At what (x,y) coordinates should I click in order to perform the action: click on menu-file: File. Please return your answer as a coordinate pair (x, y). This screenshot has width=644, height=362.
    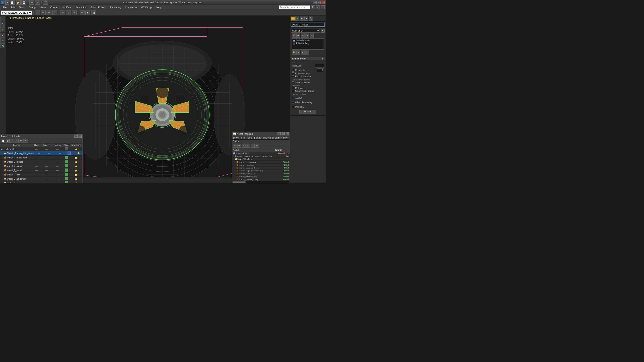
    Looking at the image, I should click on (5, 7).